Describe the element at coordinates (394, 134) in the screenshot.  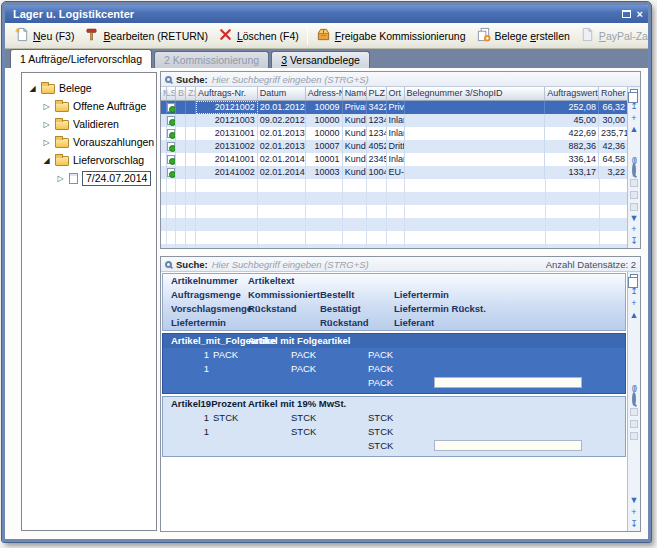
I see `order-row: 20131001 02.01.2013 10000 Kunde 1234 Inl…` at that location.